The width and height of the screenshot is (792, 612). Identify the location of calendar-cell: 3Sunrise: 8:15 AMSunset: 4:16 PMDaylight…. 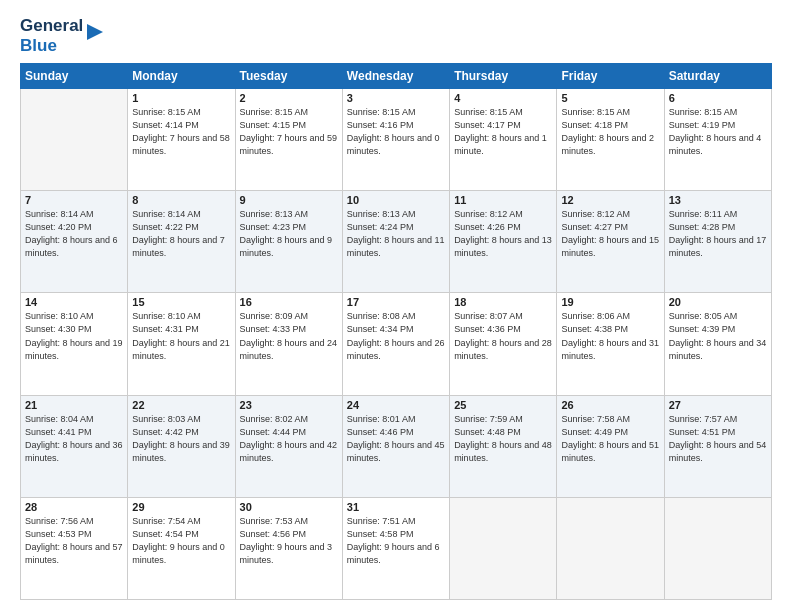
(396, 140).